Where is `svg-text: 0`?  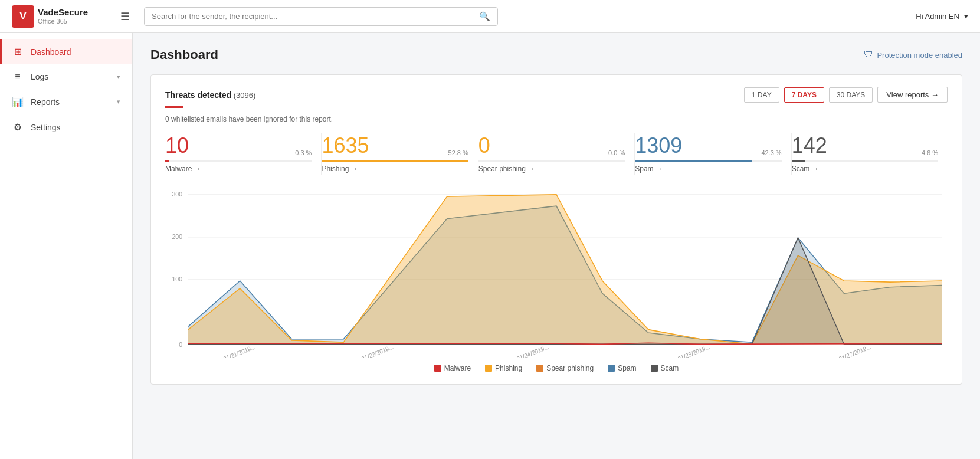 svg-text: 0 is located at coordinates (181, 345).